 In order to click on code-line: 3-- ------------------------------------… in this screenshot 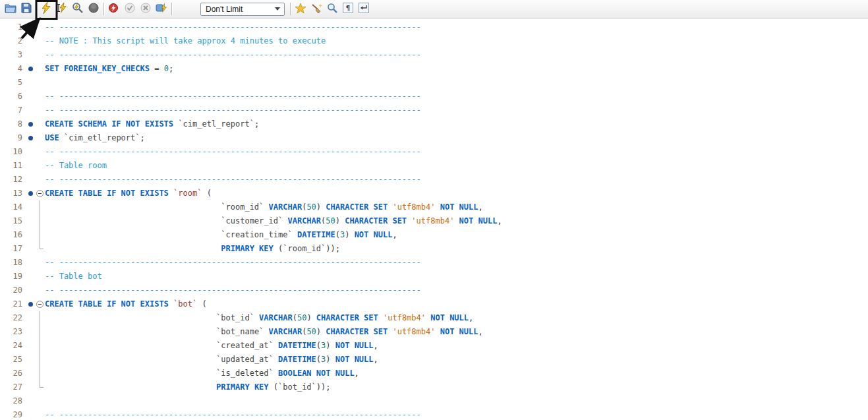, I will do `click(434, 55)`.